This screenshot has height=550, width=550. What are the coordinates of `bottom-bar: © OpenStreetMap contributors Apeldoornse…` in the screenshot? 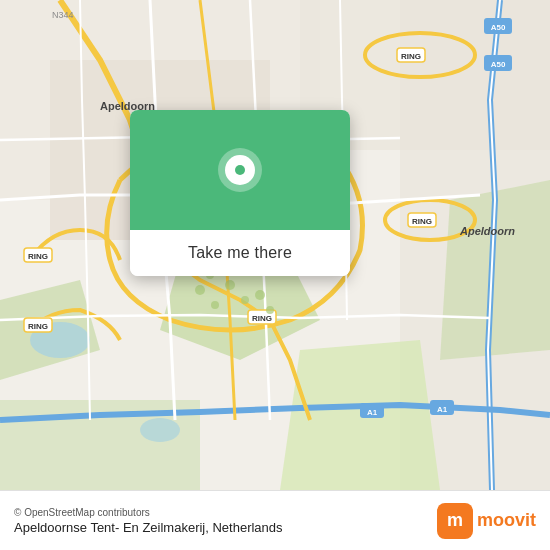 It's located at (275, 520).